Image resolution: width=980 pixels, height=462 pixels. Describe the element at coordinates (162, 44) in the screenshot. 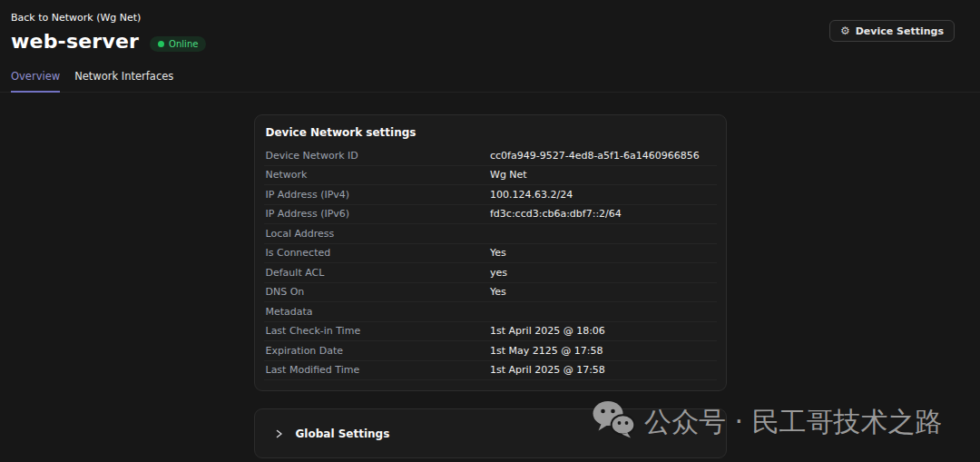

I see `online-dot-icon` at that location.